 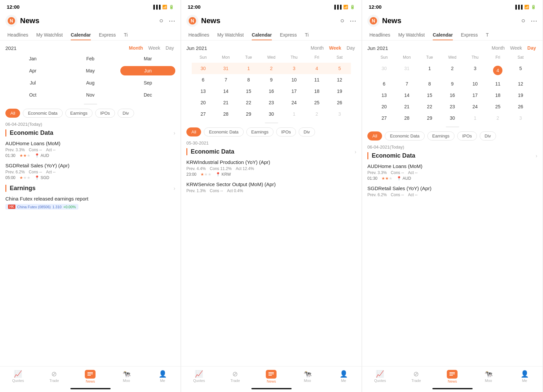 I want to click on day-toggle-3: Day, so click(x=532, y=48).